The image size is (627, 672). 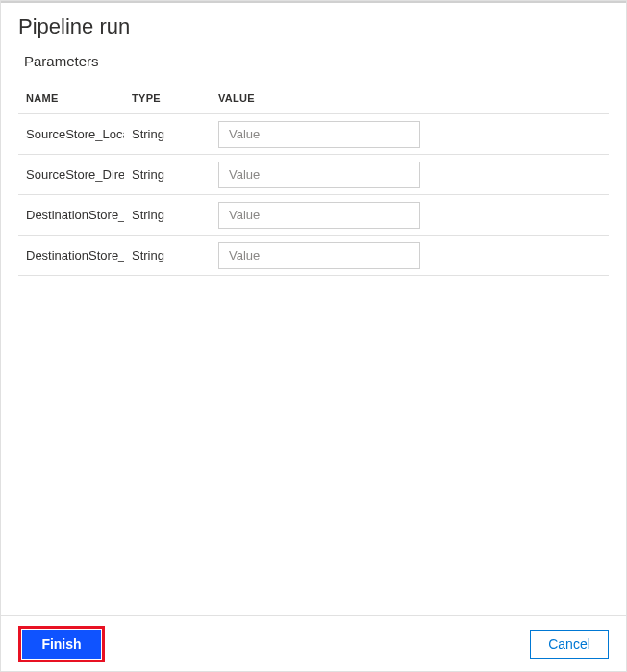 I want to click on table-row: DestinationStore_Location String, so click(x=314, y=215).